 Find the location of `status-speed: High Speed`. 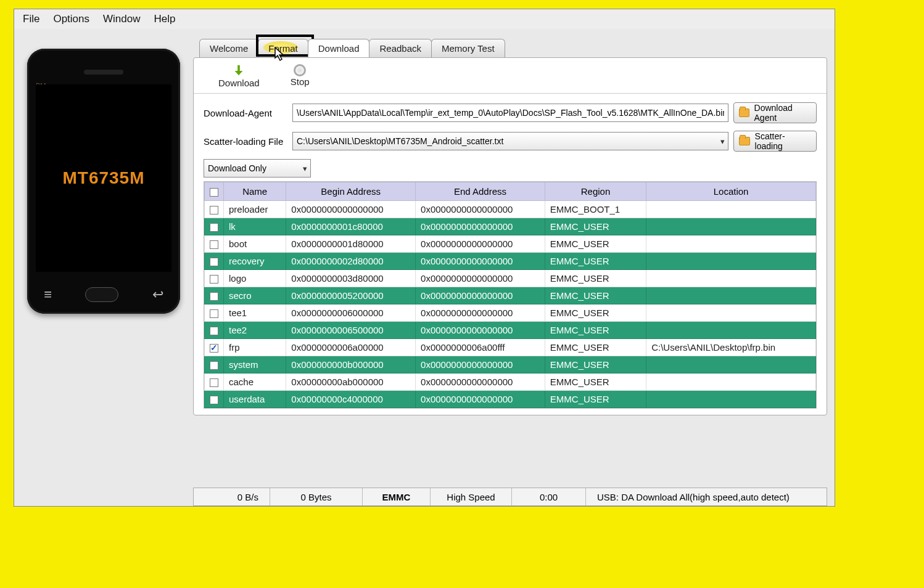

status-speed: High Speed is located at coordinates (471, 497).